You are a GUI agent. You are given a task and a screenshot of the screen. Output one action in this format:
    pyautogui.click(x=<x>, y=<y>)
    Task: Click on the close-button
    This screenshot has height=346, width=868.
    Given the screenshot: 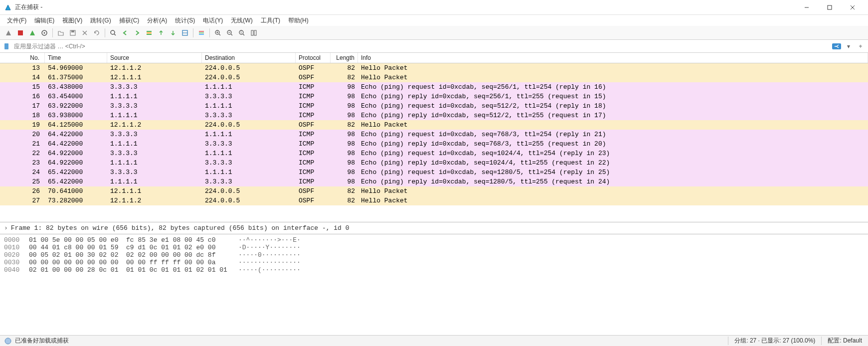 What is the action you would take?
    pyautogui.click(x=853, y=7)
    